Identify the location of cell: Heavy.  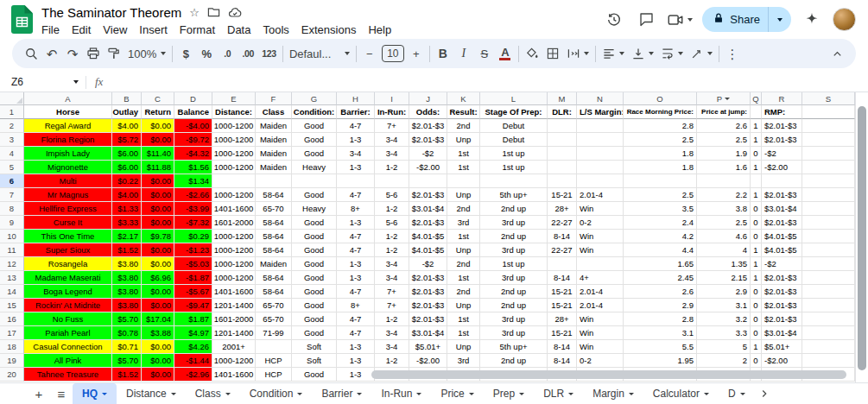
(314, 209).